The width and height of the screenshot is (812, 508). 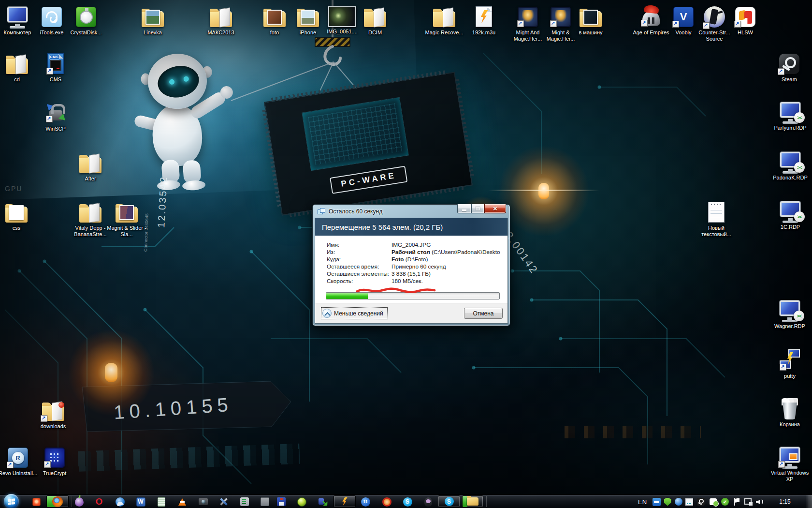 What do you see at coordinates (790, 164) in the screenshot?
I see `desktop-icon-padonak-rdp: PadonaK.RDP` at bounding box center [790, 164].